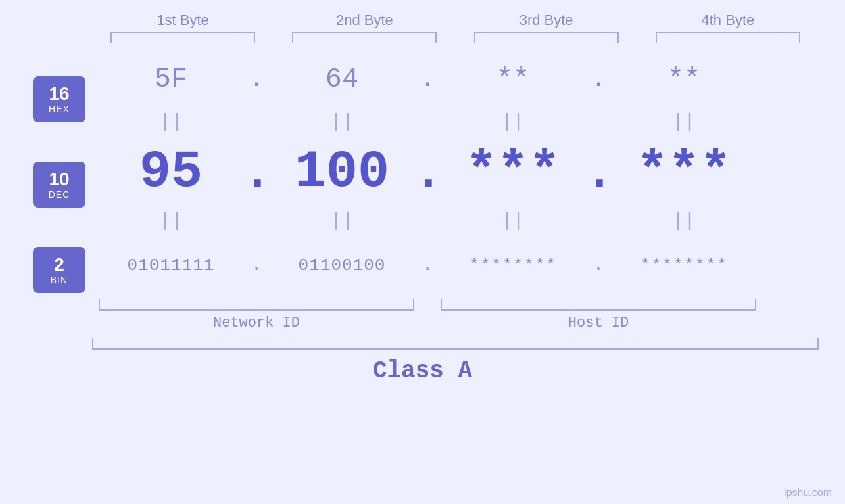 Image resolution: width=845 pixels, height=504 pixels. What do you see at coordinates (59, 195) in the screenshot?
I see `badge-dec-label: DEC` at bounding box center [59, 195].